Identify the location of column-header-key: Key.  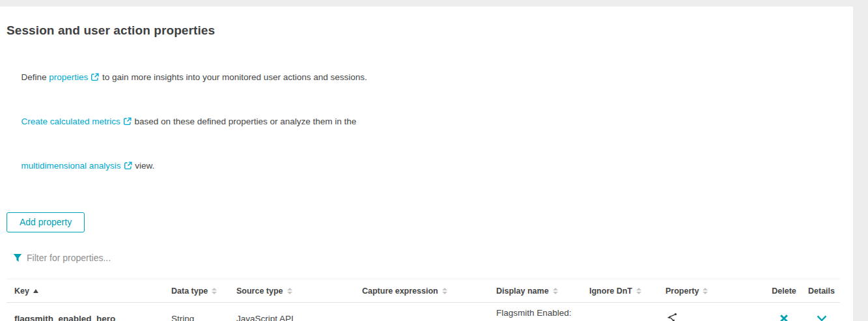
(89, 291).